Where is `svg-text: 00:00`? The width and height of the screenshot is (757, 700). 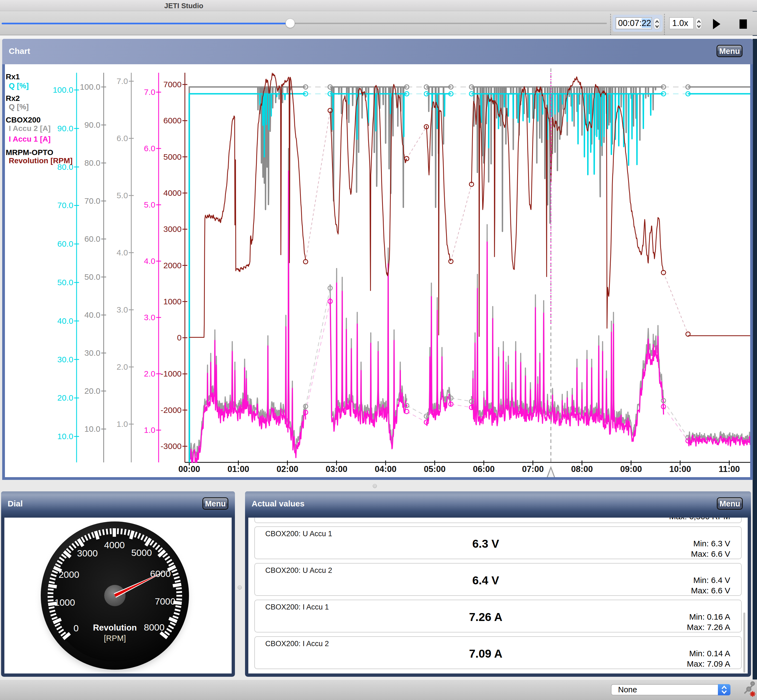
svg-text: 00:00 is located at coordinates (189, 469).